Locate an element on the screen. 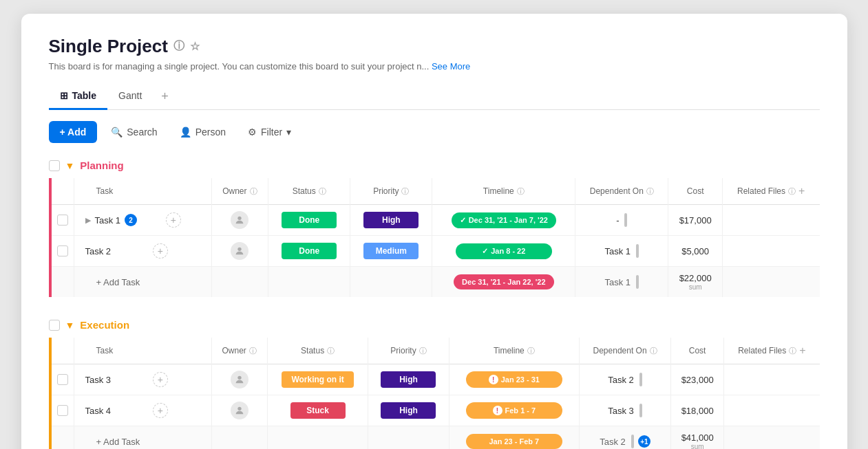 This screenshot has height=449, width=868. task-name-cell: Task 4 + is located at coordinates (143, 410).